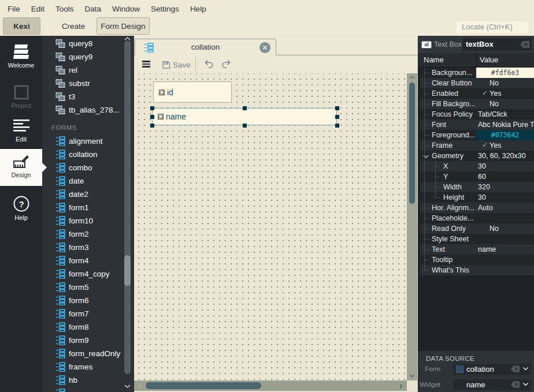  Describe the element at coordinates (127, 386) in the screenshot. I see `nav-scroll-down-icon` at that location.